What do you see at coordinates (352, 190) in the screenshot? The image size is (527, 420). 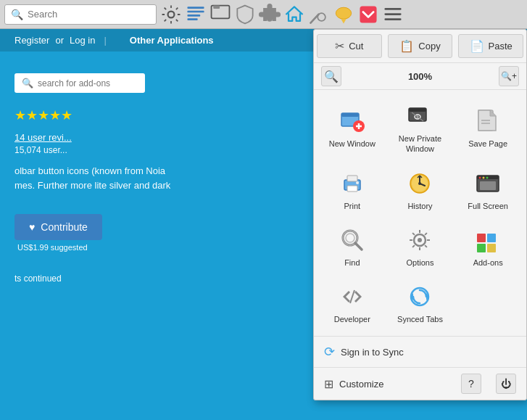 I see `print-menu-item: Print` at bounding box center [352, 190].